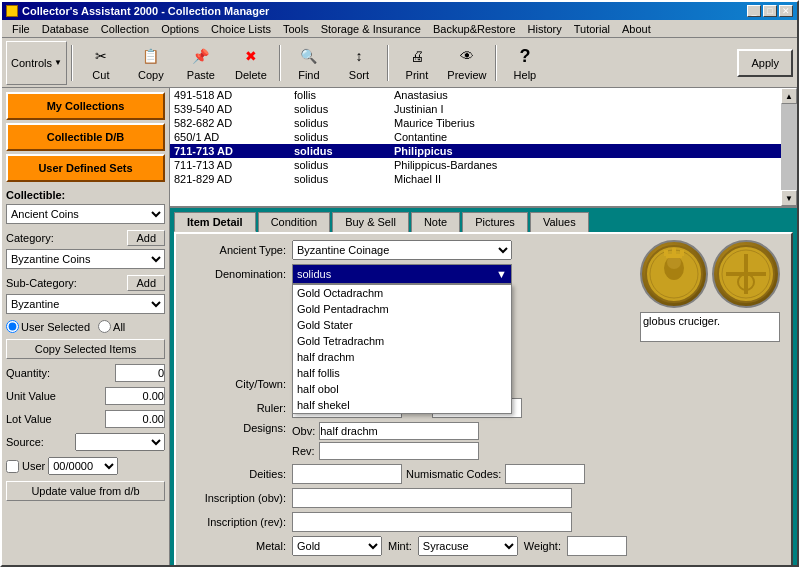 This screenshot has height=567, width=799. Describe the element at coordinates (21, 29) in the screenshot. I see `menu-file: File` at that location.